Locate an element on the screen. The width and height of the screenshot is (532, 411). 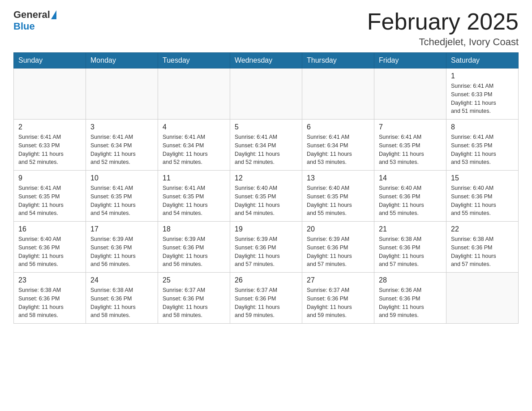
day-info: Sunrise: 6:36 AM Sunset: 6:36 PM Dayligh… is located at coordinates (410, 303).